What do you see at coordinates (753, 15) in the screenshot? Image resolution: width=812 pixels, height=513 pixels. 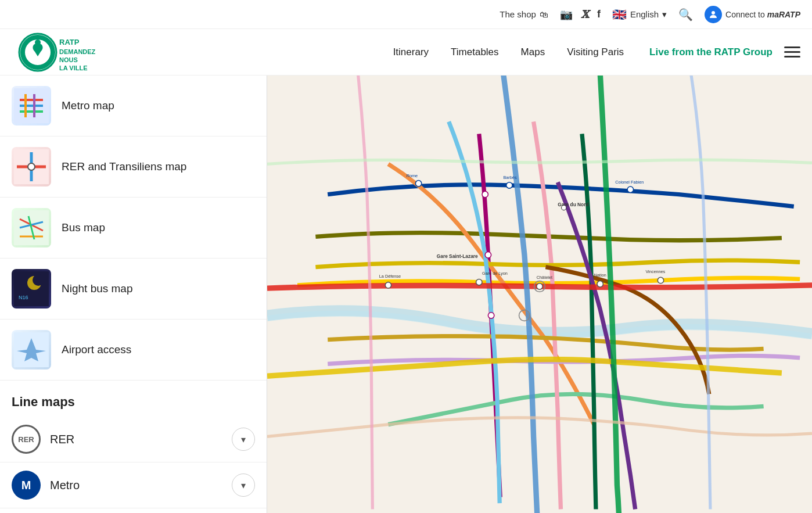 I see `connect-button: Connect to maRATP` at bounding box center [753, 15].